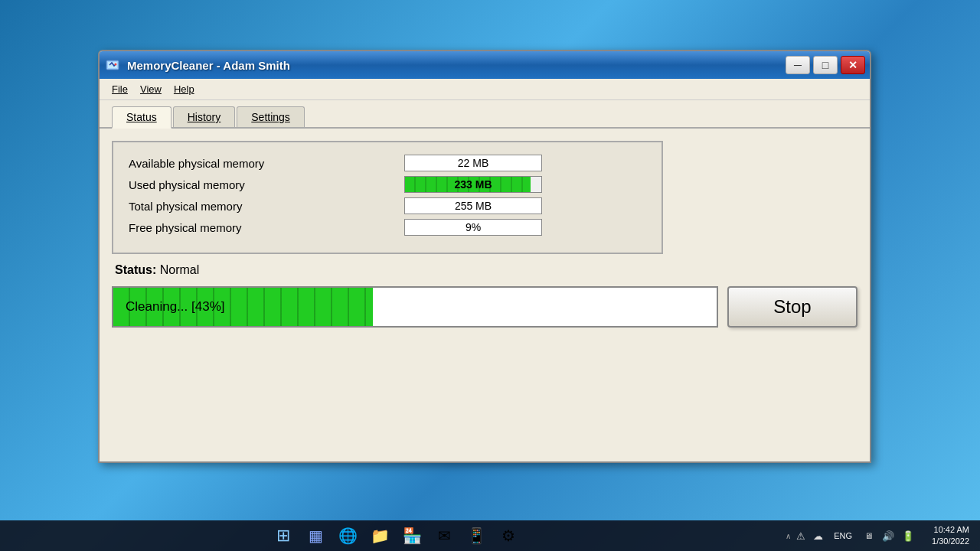 This screenshot has height=551, width=980. I want to click on menu-help: Help, so click(184, 89).